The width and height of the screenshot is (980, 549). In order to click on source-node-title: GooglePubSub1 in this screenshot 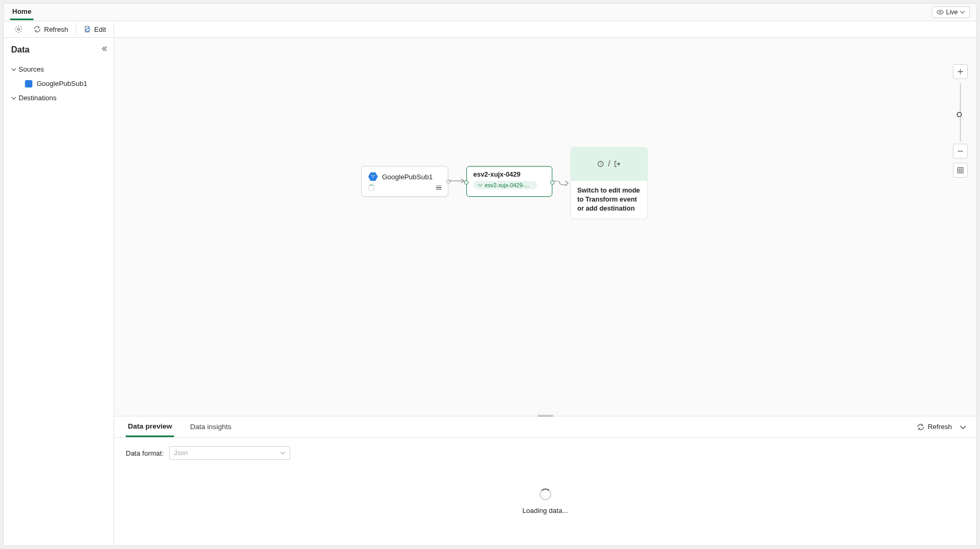, I will do `click(407, 177)`.